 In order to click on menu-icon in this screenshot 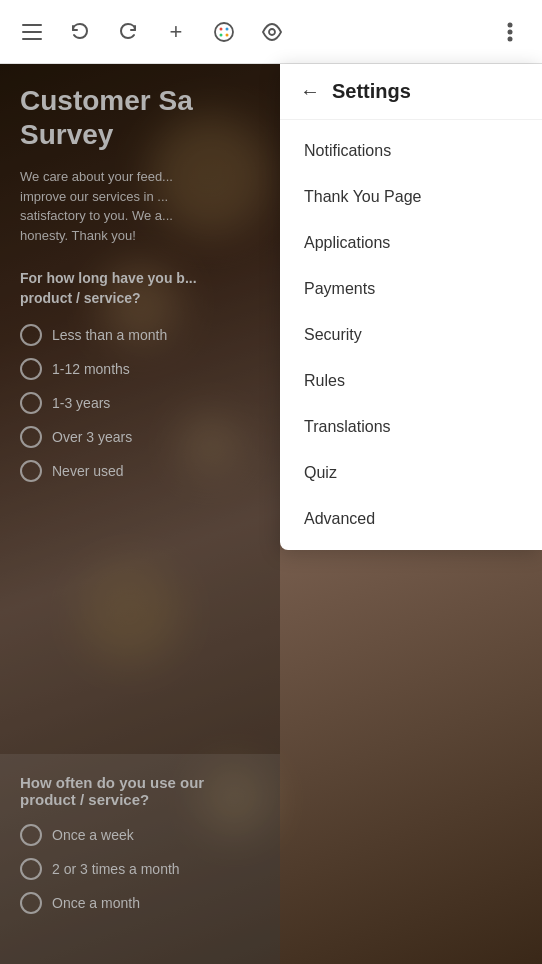, I will do `click(32, 32)`.